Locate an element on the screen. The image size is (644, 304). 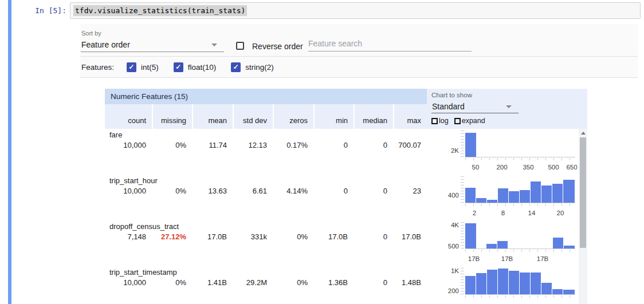
code-cell: tfdv.visualize_statistics(train_stats) is located at coordinates (355, 10).